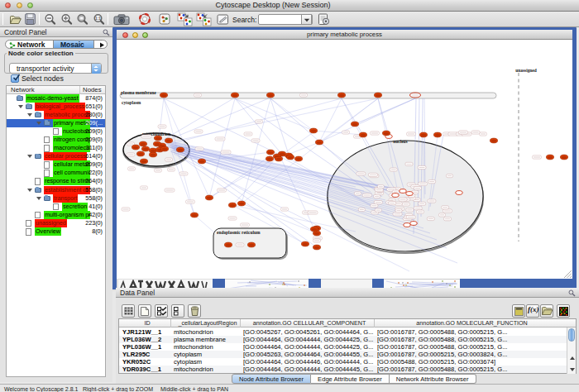 Image resolution: width=579 pixels, height=392 pixels. I want to click on svg-text: unassigned, so click(526, 70).